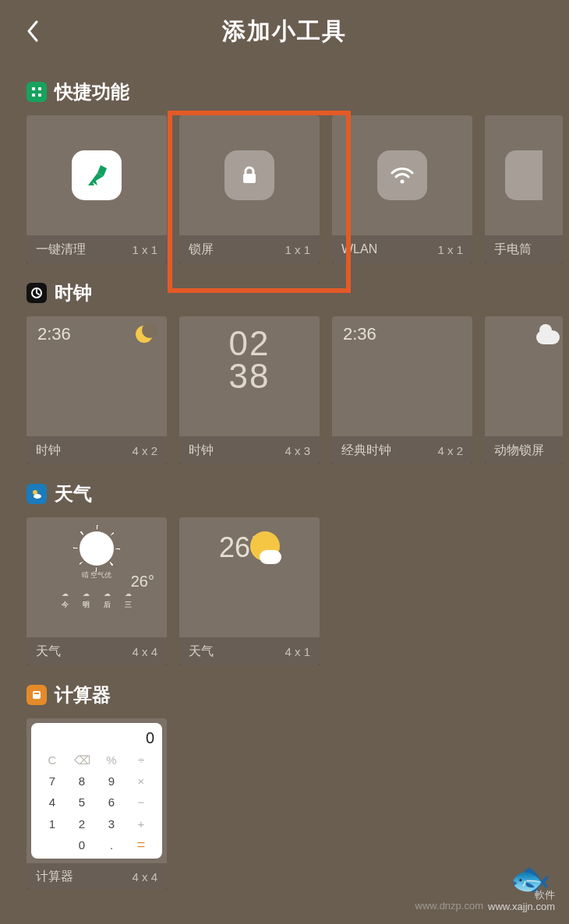  I want to click on back-button, so click(33, 31).